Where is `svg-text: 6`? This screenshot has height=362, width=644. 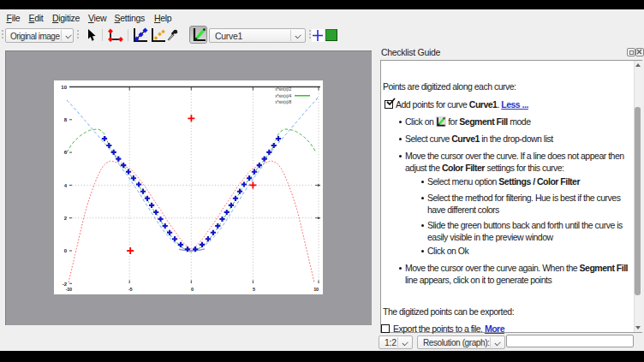 svg-text: 6 is located at coordinates (66, 152).